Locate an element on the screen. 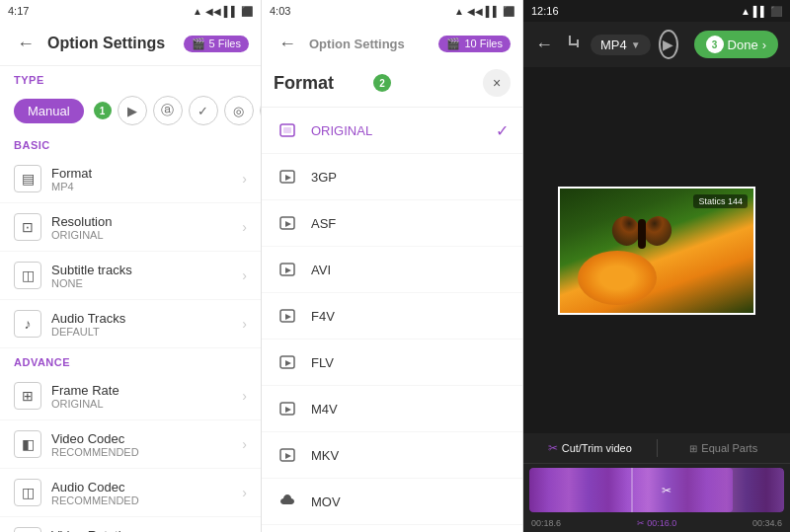 The height and width of the screenshot is (532, 790). format-panel-title: Format is located at coordinates (320, 83).